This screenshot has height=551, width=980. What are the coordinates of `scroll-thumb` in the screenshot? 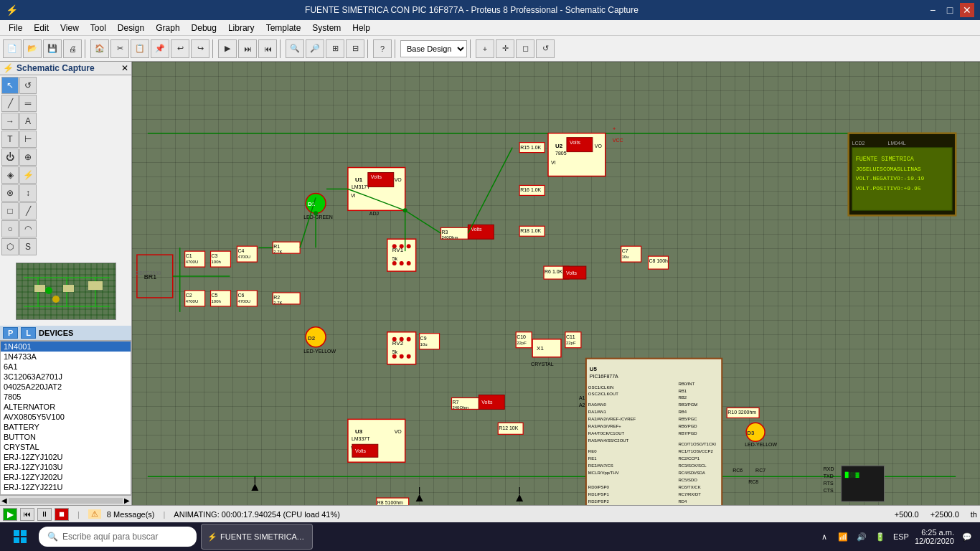 It's located at (66, 501).